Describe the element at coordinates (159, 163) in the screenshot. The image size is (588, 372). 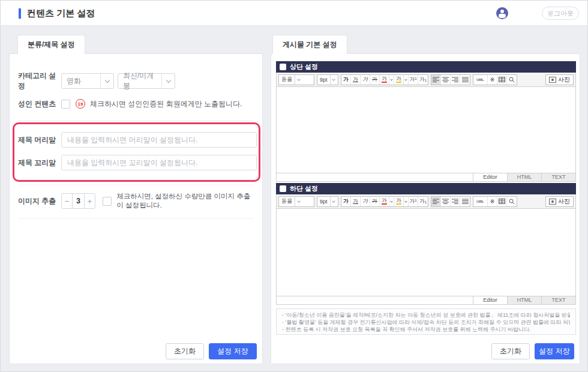
I see `title-footer-input` at that location.